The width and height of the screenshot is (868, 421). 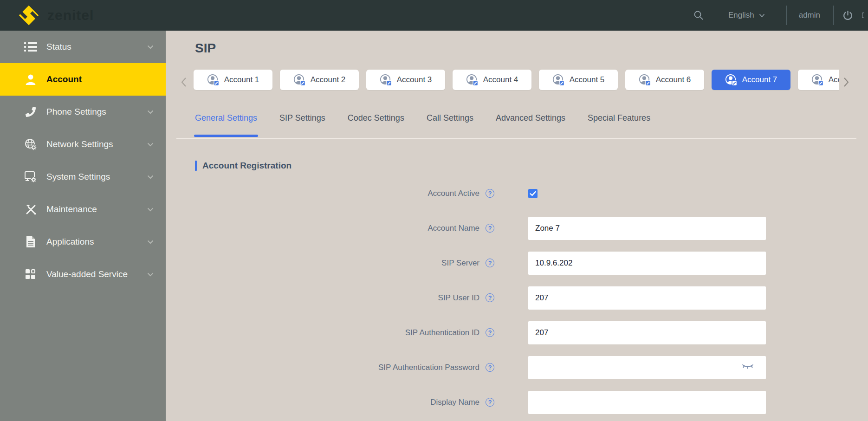 What do you see at coordinates (323, 333) in the screenshot?
I see `field-label: SIP Authentication ID` at bounding box center [323, 333].